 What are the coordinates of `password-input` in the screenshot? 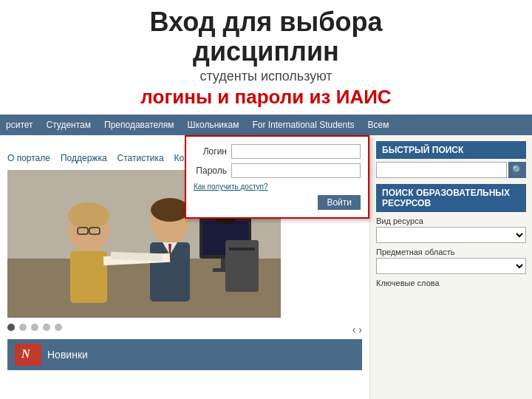 It's located at (296, 171).